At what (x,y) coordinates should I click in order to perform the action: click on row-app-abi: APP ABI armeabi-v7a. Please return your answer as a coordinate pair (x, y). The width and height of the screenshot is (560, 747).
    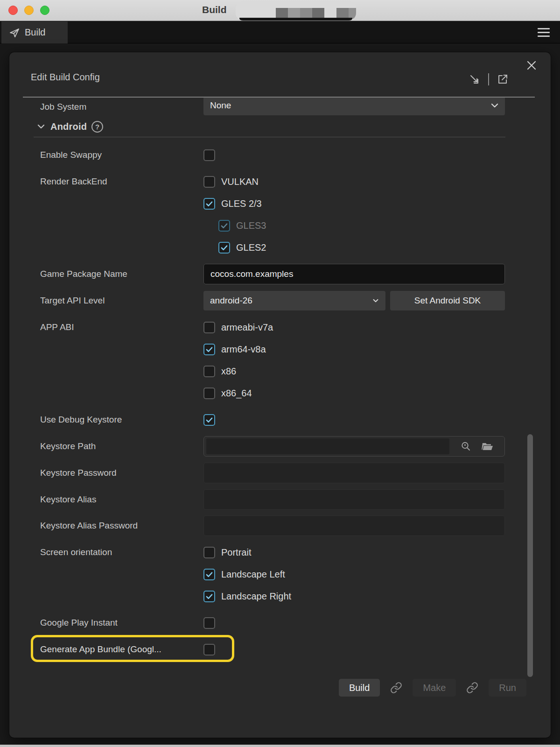
    Looking at the image, I should click on (280, 327).